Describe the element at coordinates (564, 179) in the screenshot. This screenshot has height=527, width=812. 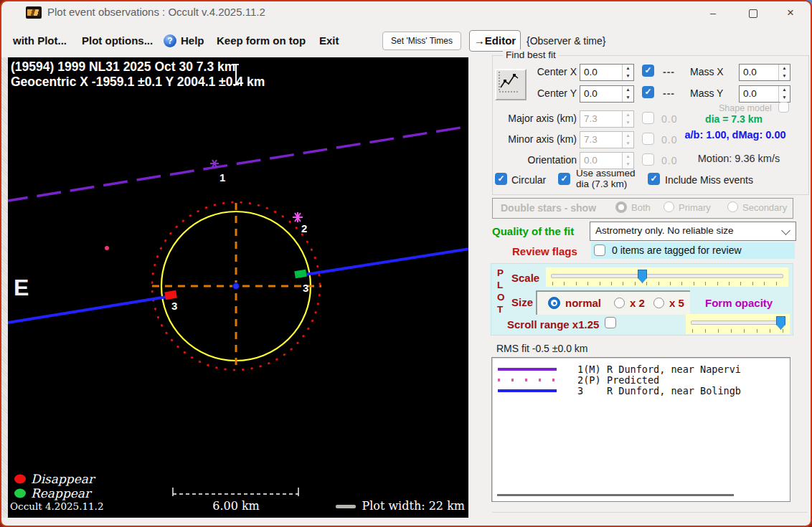
I see `use-assumed-checkbox: ✓` at that location.